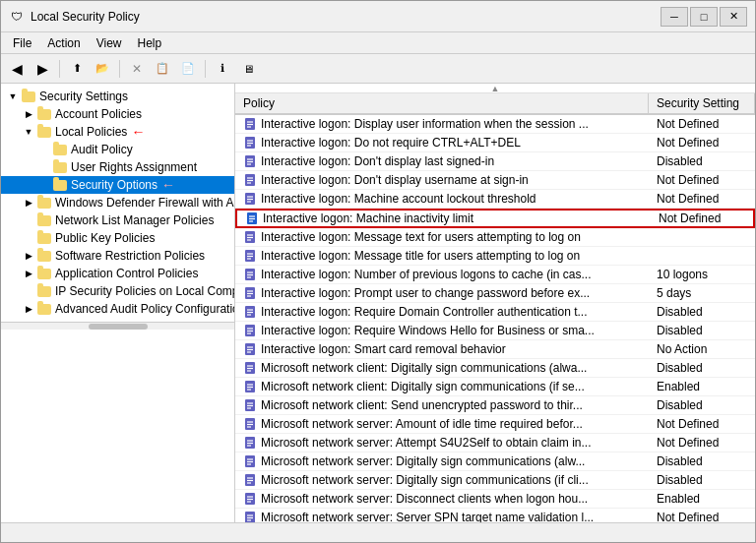  What do you see at coordinates (378, 69) in the screenshot?
I see `toolbar: ◀ ▶ ⬆ 📂 ✕ 📋 📄 ℹ 🖥` at bounding box center [378, 69].